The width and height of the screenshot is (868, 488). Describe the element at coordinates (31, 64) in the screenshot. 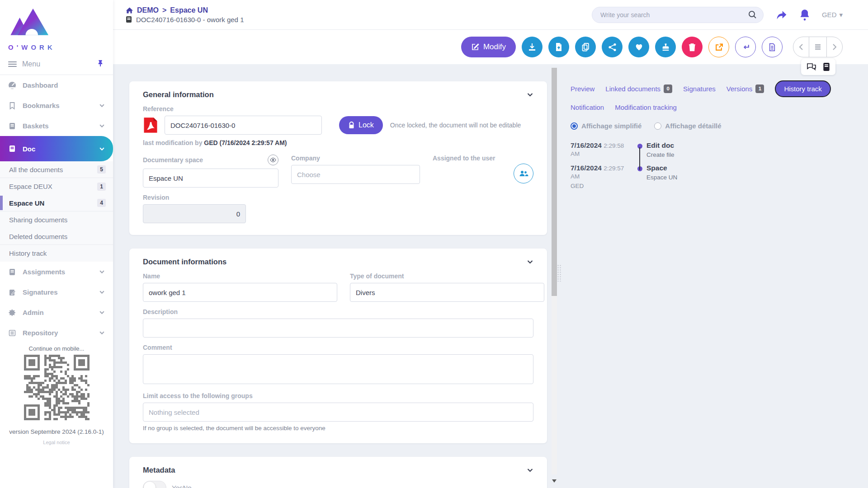

I see `menu-label: Menu` at that location.